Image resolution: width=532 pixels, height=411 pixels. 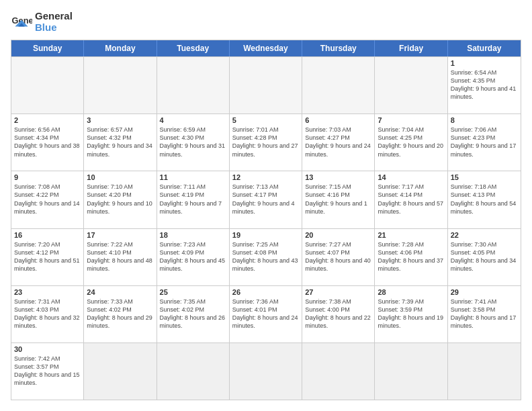 I want to click on day-number: 25, so click(x=193, y=292).